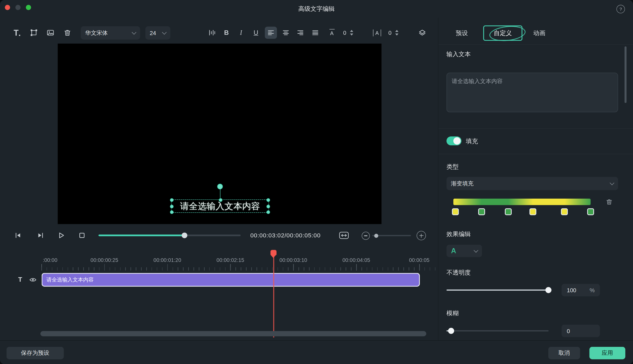 The width and height of the screenshot is (633, 364). I want to click on effect-select: A, so click(464, 251).